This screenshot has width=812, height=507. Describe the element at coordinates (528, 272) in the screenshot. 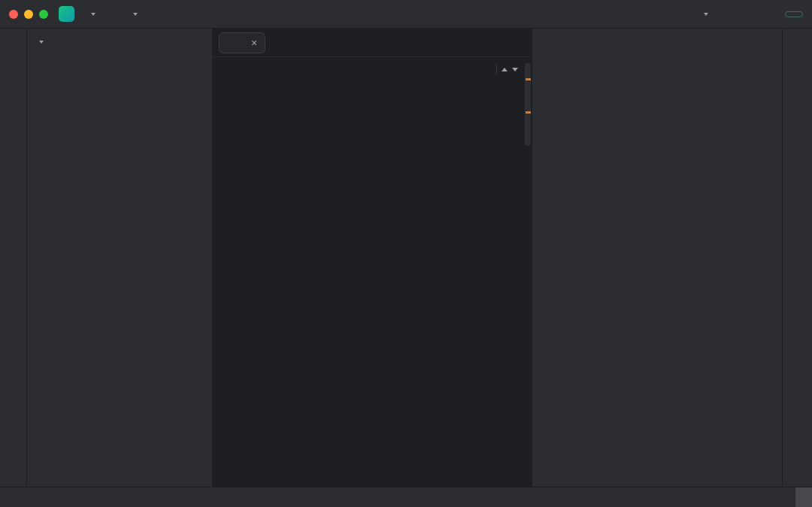

I see `editor-scrollbar` at that location.